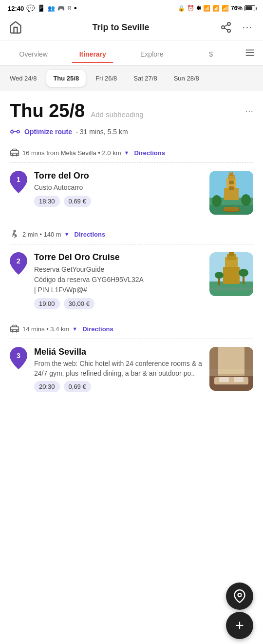  What do you see at coordinates (240, 625) in the screenshot?
I see `add-fab-button: +` at bounding box center [240, 625].